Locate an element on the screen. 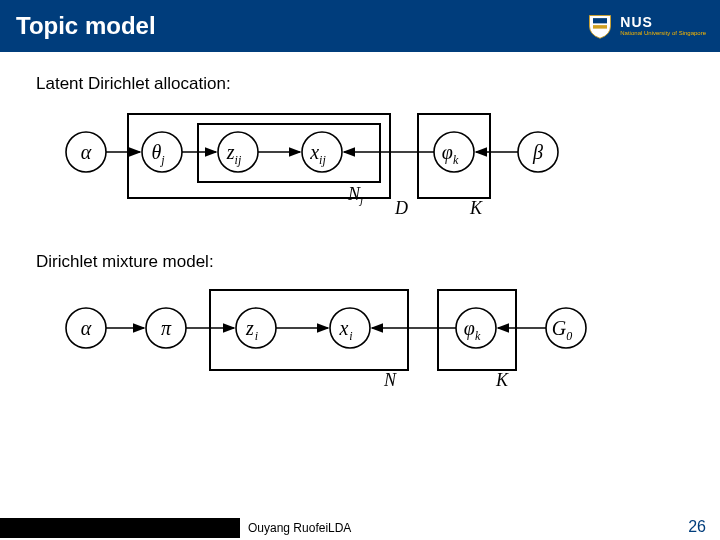 Image resolution: width=720 pixels, height=540 pixels. svg-text: β is located at coordinates (538, 152).